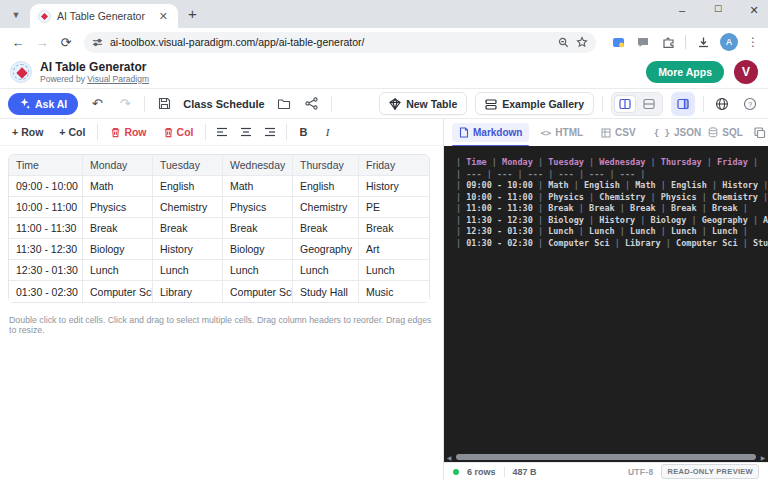 The height and width of the screenshot is (480, 768). I want to click on preview-tab-markdown: Markdown, so click(490, 132).